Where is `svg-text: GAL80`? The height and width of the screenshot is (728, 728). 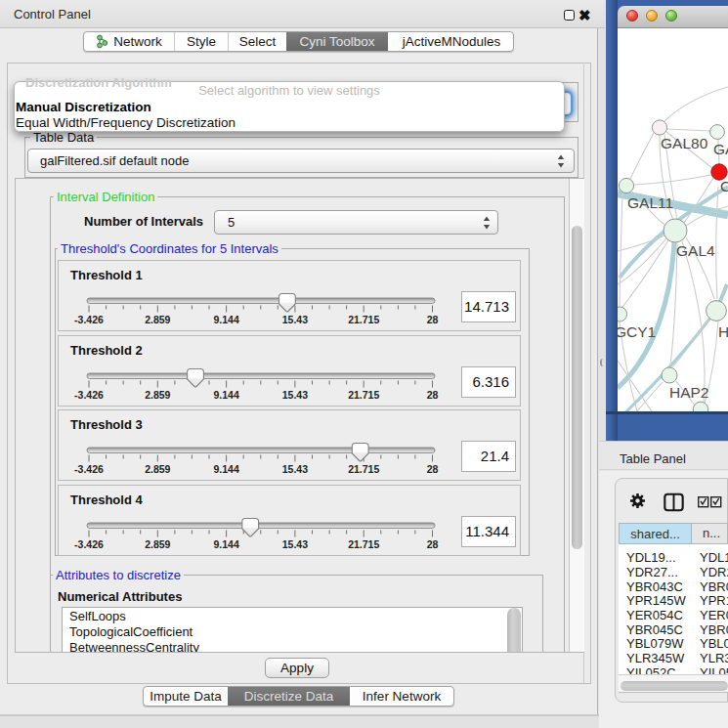
svg-text: GAL80 is located at coordinates (684, 143).